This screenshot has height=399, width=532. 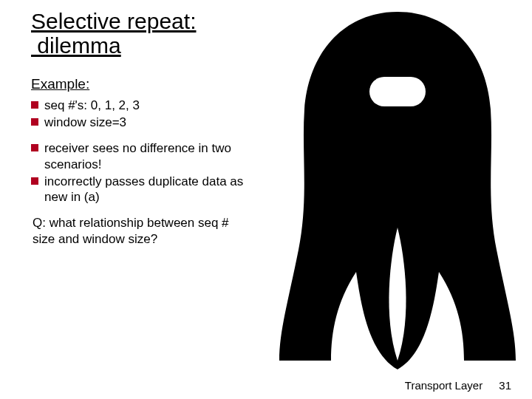 What do you see at coordinates (142, 123) in the screenshot?
I see `list-item: window size=3` at bounding box center [142, 123].